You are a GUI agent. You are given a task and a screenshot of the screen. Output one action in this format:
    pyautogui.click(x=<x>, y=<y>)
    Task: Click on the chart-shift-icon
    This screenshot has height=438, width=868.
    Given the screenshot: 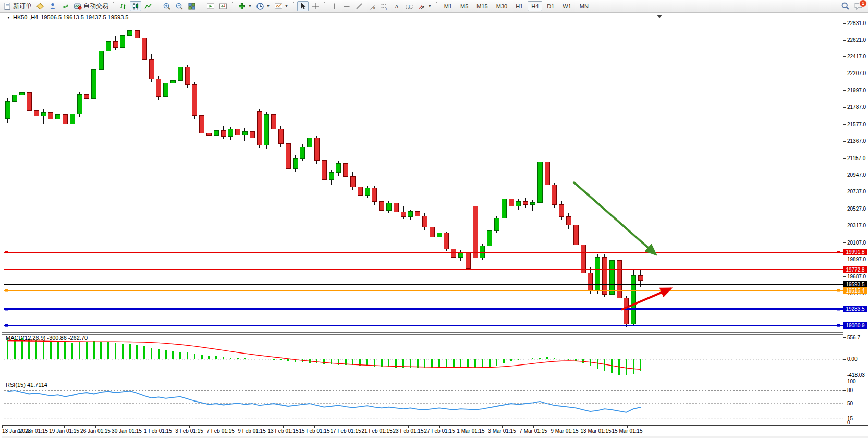 What is the action you would take?
    pyautogui.click(x=223, y=6)
    